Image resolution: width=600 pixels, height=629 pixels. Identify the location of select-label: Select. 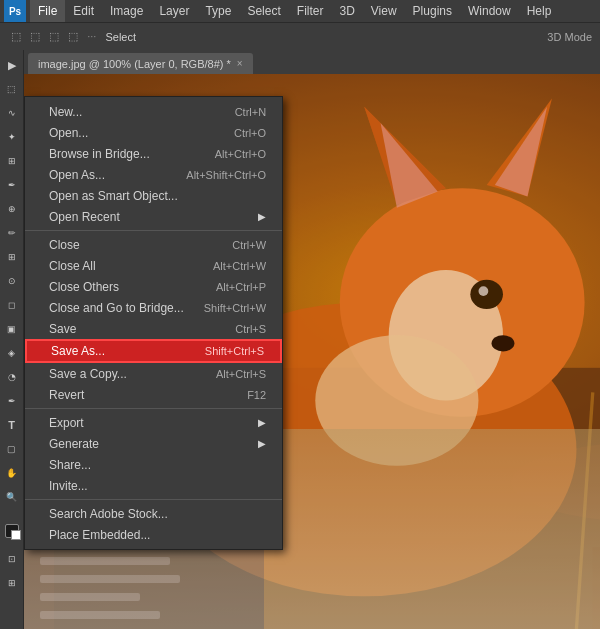
(120, 37).